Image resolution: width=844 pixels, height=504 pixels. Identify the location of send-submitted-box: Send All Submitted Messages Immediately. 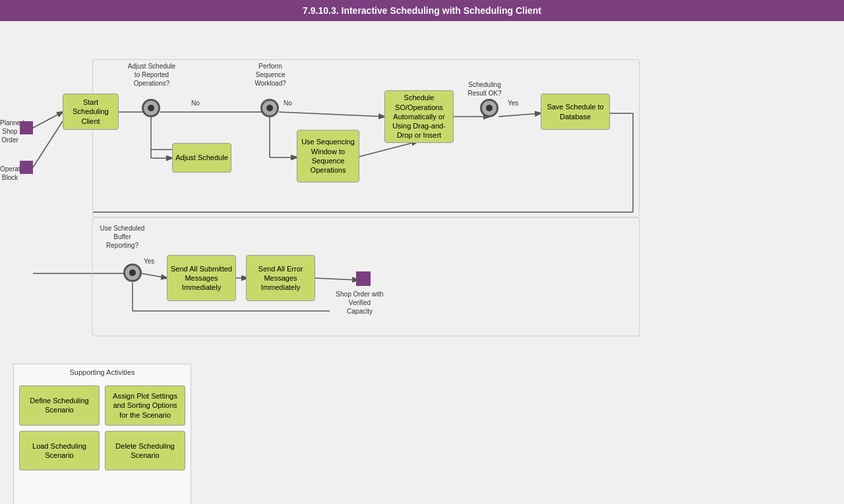
(202, 278).